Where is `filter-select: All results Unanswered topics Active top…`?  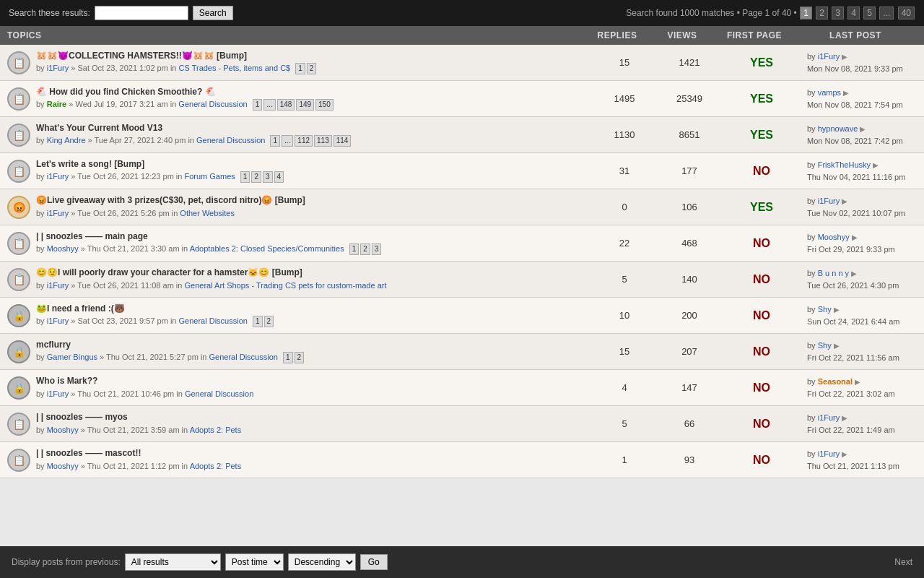 filter-select: All results Unanswered topics Active top… is located at coordinates (173, 562).